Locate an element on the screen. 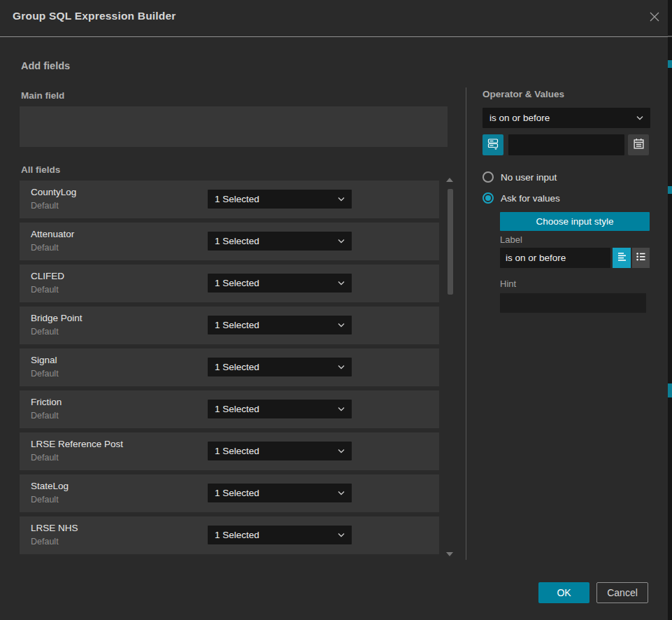 The width and height of the screenshot is (672, 620). scrollbar-thumb is located at coordinates (450, 242).